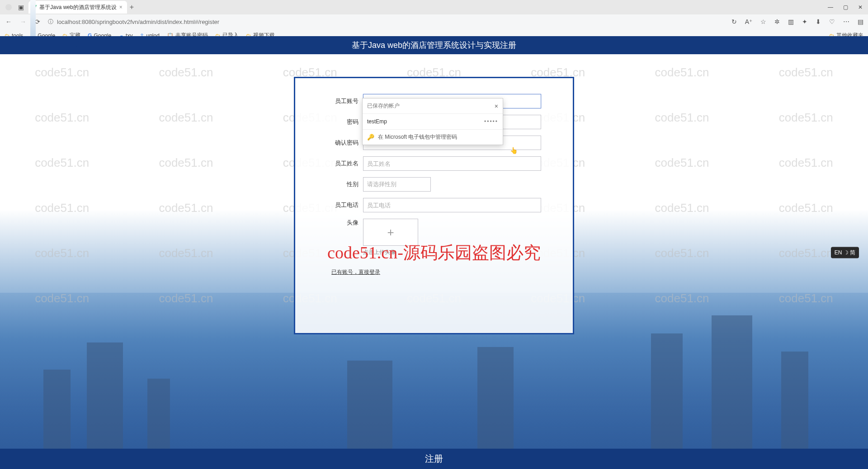 This screenshot has width=868, height=469. What do you see at coordinates (356, 272) in the screenshot?
I see `login-link: 已有账号，直接登录` at bounding box center [356, 272].